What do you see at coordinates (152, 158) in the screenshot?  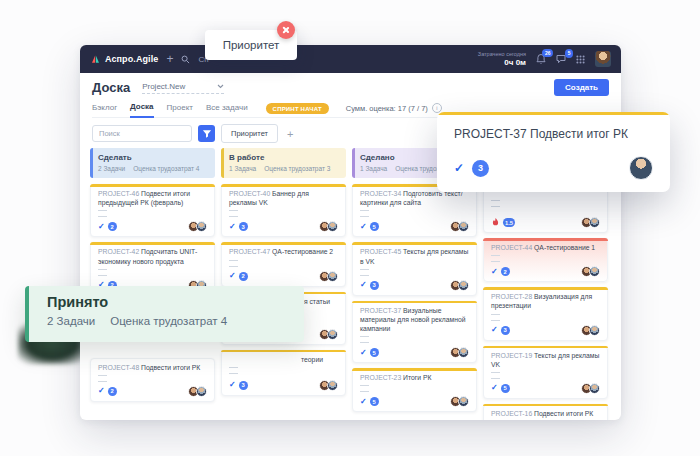 I see `column-title: Сделать` at bounding box center [152, 158].